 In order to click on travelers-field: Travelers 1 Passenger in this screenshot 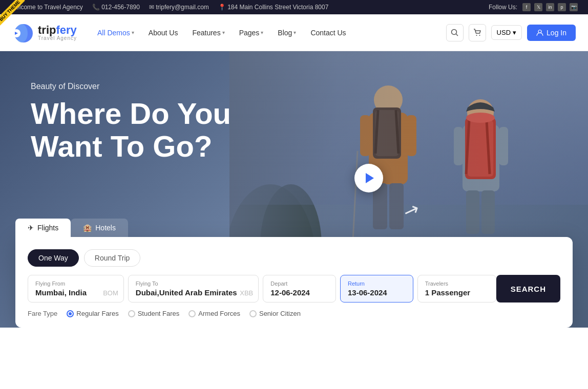, I will do `click(457, 289)`.